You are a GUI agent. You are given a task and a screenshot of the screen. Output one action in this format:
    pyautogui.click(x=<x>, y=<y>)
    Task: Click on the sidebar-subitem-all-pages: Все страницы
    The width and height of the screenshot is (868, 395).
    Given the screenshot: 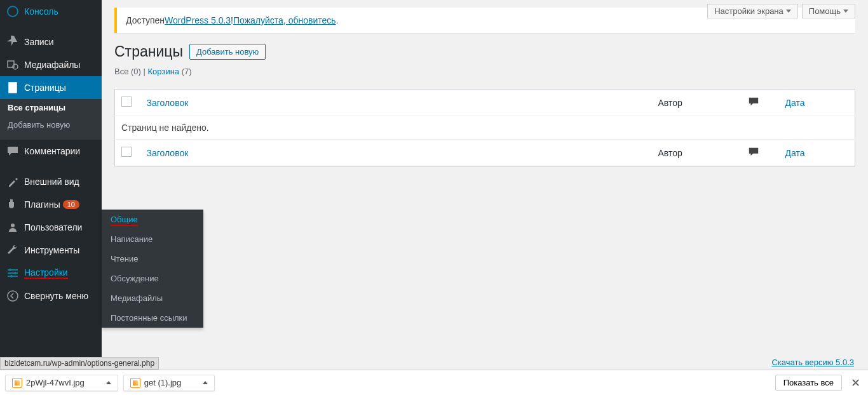 What is the action you would take?
    pyautogui.click(x=51, y=108)
    